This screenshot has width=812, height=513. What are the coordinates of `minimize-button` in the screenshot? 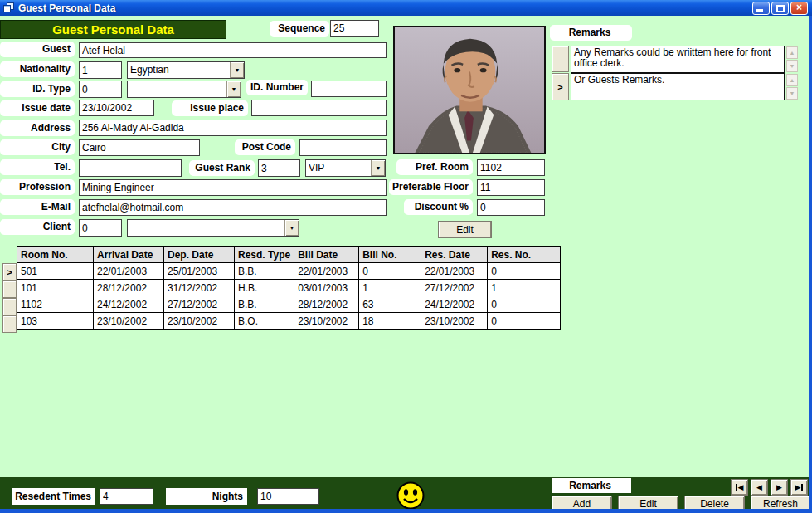 It's located at (761, 8).